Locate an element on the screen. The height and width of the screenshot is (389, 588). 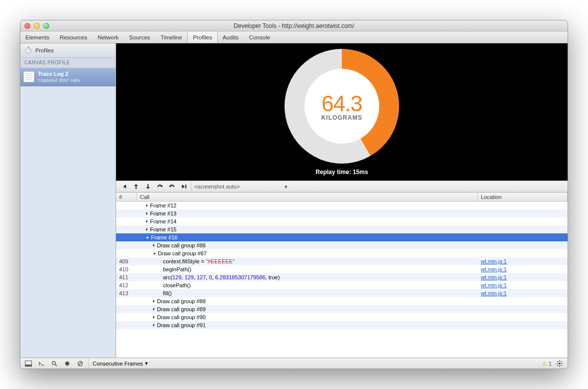
clear-button is located at coordinates (80, 364).